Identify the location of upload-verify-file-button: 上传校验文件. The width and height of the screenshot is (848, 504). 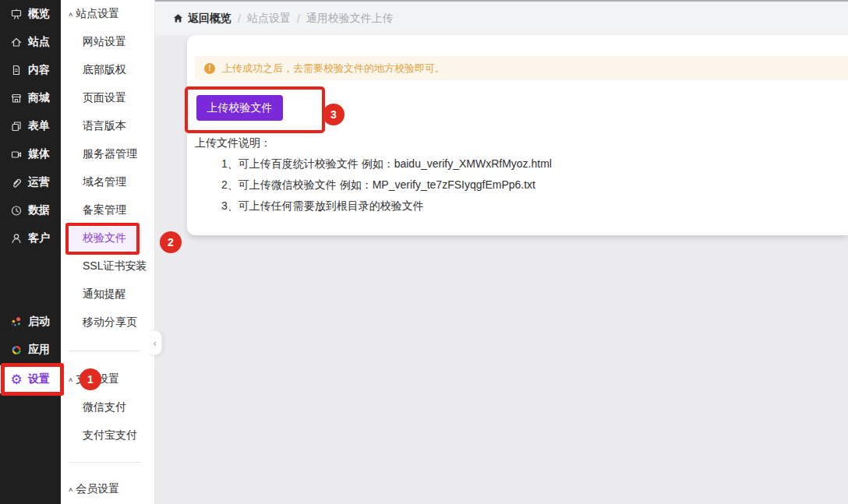
(240, 107).